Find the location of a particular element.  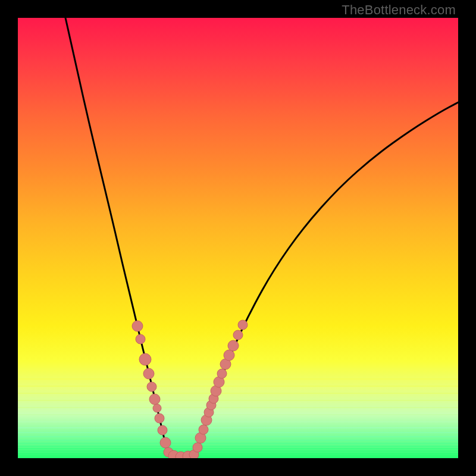

frame-right is located at coordinates (467, 238).